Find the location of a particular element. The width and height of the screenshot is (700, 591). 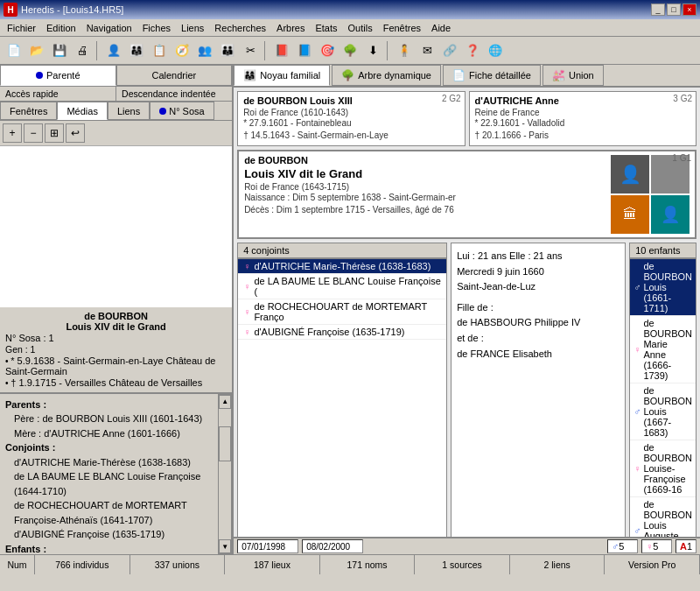

toolbar-blue-book: 📘 is located at coordinates (304, 51).